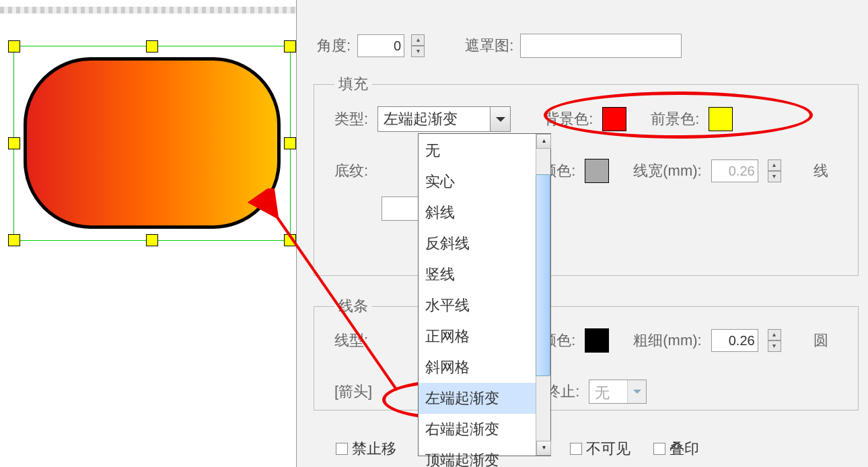 The width and height of the screenshot is (868, 467). What do you see at coordinates (381, 46) in the screenshot?
I see `angle-input: 0` at bounding box center [381, 46].